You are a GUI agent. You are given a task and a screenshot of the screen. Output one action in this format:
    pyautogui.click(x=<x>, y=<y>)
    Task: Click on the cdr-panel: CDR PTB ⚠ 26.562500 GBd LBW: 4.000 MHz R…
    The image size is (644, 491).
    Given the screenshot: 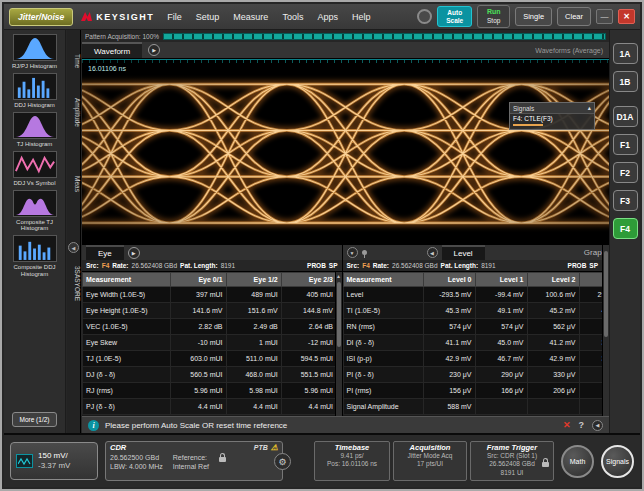 What is the action you would take?
    pyautogui.click(x=194, y=461)
    